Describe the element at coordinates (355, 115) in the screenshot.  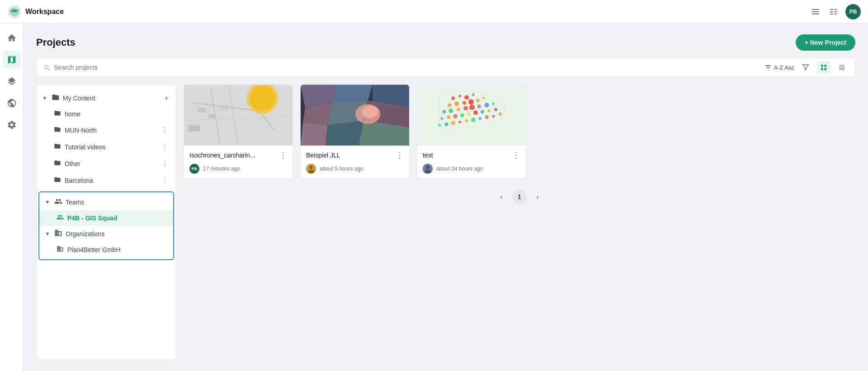
I see `map-image` at that location.